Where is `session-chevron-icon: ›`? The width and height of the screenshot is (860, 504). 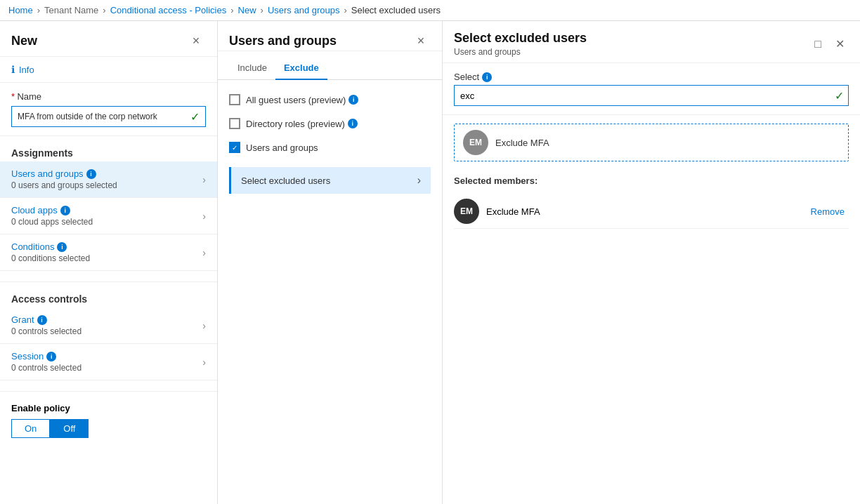
session-chevron-icon: › is located at coordinates (204, 362).